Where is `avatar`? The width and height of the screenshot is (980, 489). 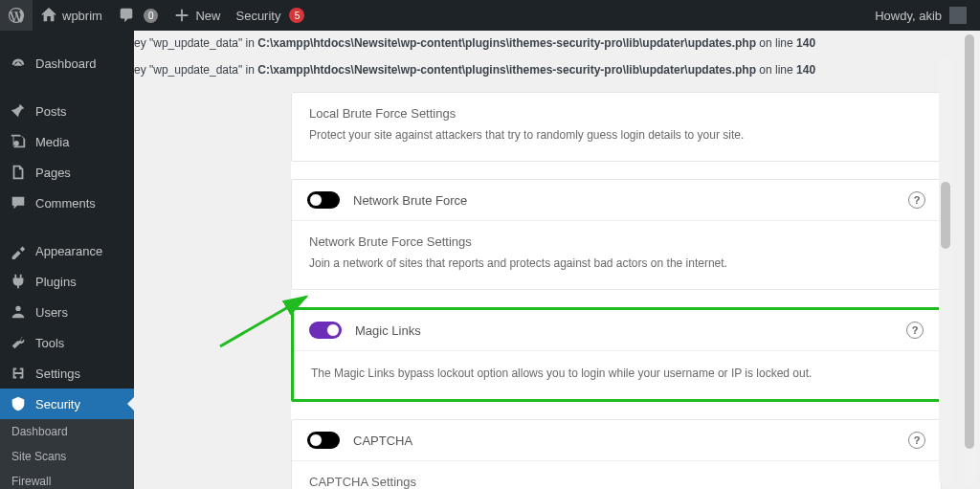
avatar is located at coordinates (958, 15).